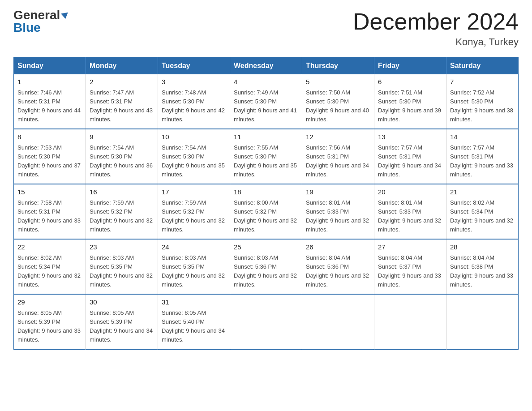 This screenshot has height=411, width=532. What do you see at coordinates (410, 102) in the screenshot?
I see `calendar-cell: 6 Sunrise: 7:51 AMSunset: 5:30 PMDayligh…` at bounding box center [410, 102].